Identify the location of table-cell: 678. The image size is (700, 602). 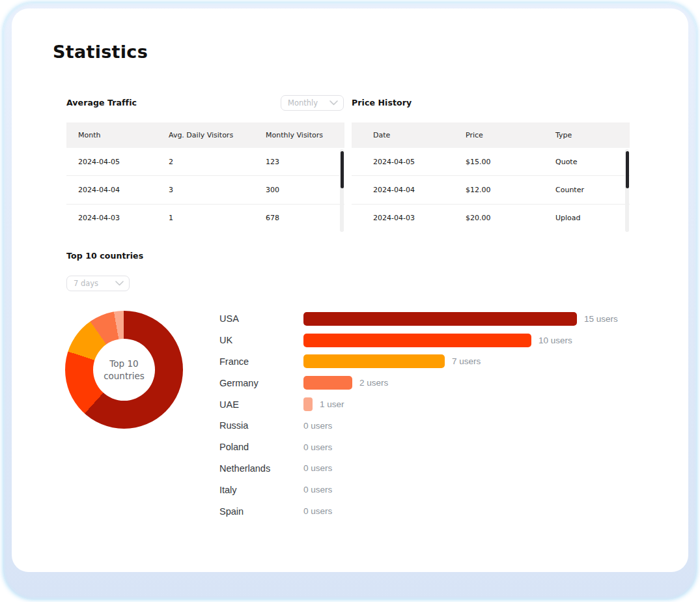
(305, 218).